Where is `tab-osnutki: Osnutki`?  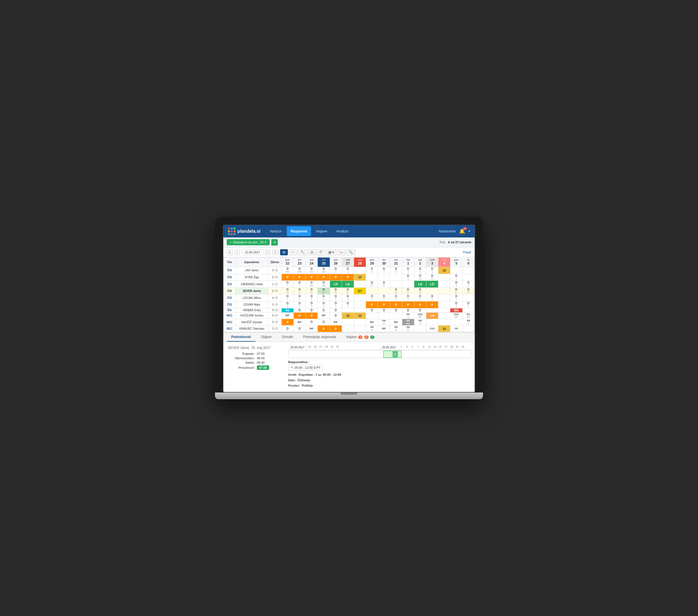
tab-osnutki: Osnutki is located at coordinates (288, 337).